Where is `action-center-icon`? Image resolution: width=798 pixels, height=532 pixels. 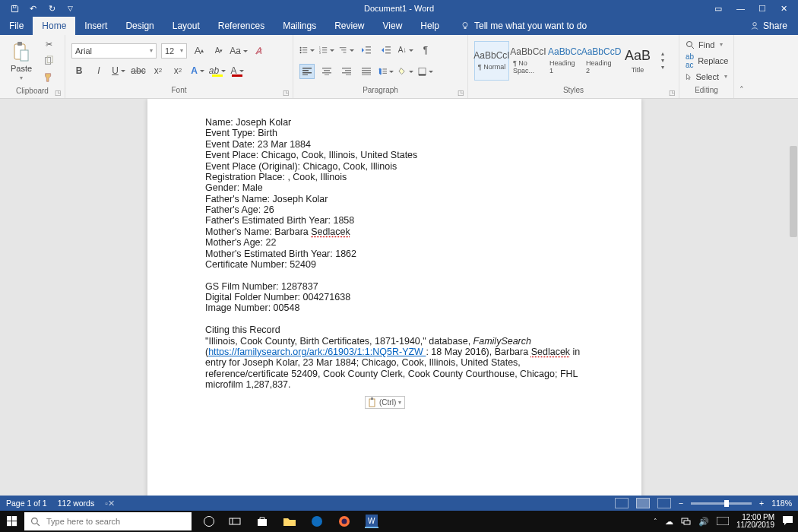 action-center-icon is located at coordinates (787, 521).